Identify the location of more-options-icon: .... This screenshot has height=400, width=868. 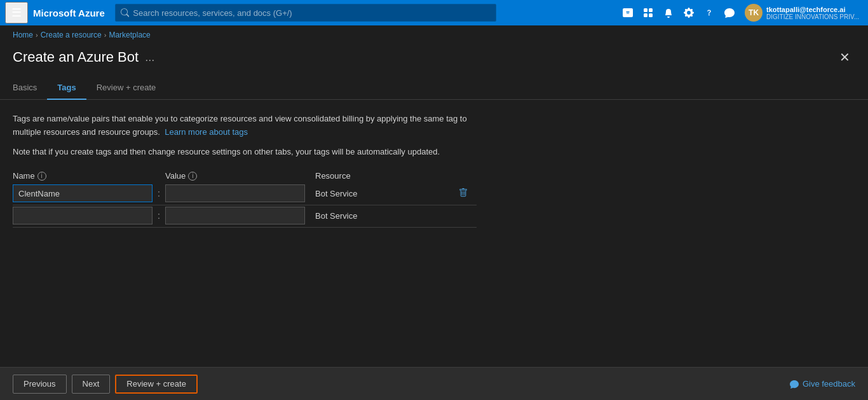
(150, 57).